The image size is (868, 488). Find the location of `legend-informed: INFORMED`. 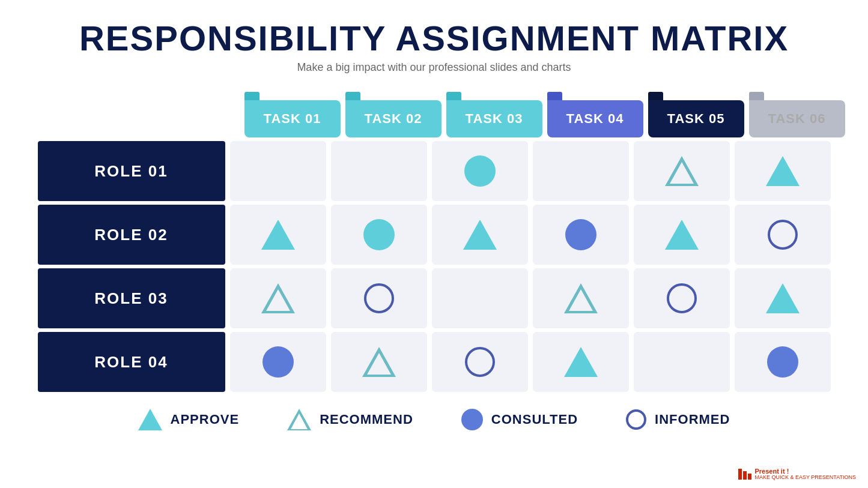

legend-informed: INFORMED is located at coordinates (678, 420).